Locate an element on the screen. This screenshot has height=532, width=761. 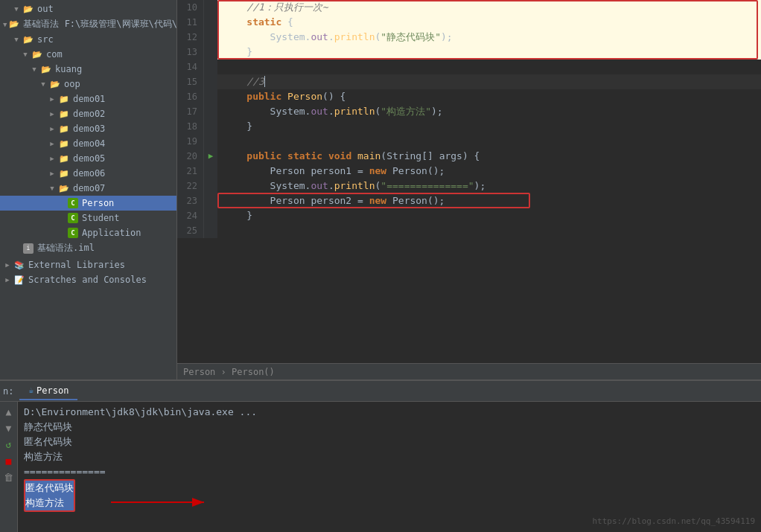
line-content: System.out.println("=============="); is located at coordinates (489, 186).